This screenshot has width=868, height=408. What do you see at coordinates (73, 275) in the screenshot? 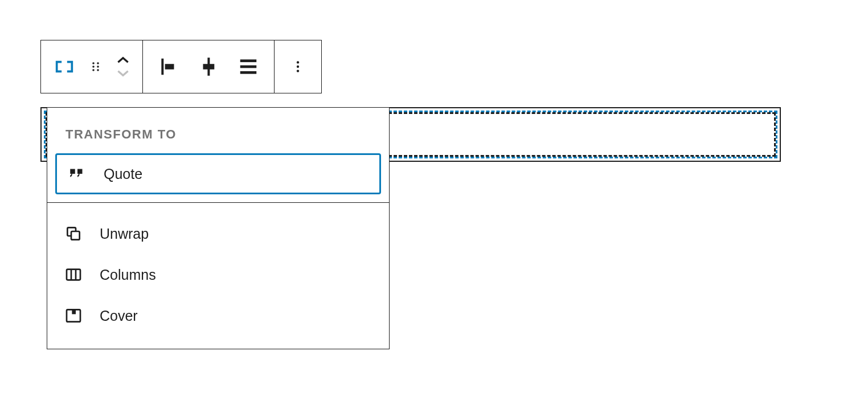
I see `columns-icon` at bounding box center [73, 275].